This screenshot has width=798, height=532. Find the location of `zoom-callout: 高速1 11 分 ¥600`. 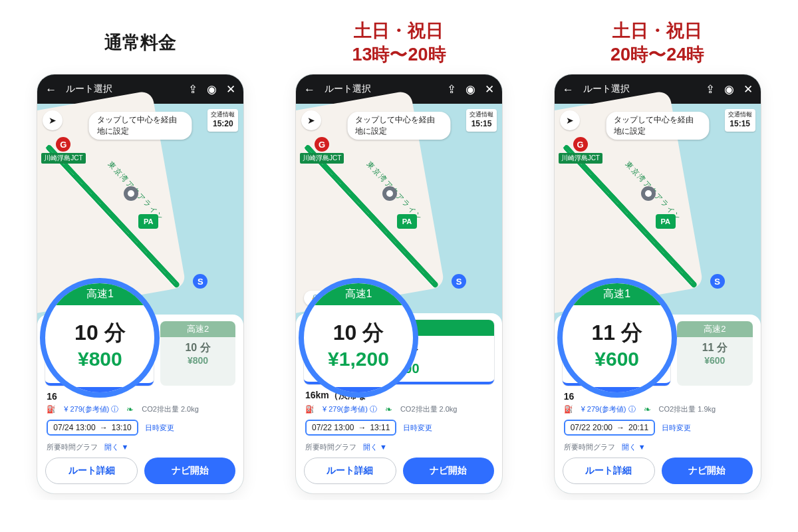

zoom-callout: 高速1 11 分 ¥600 is located at coordinates (617, 338).